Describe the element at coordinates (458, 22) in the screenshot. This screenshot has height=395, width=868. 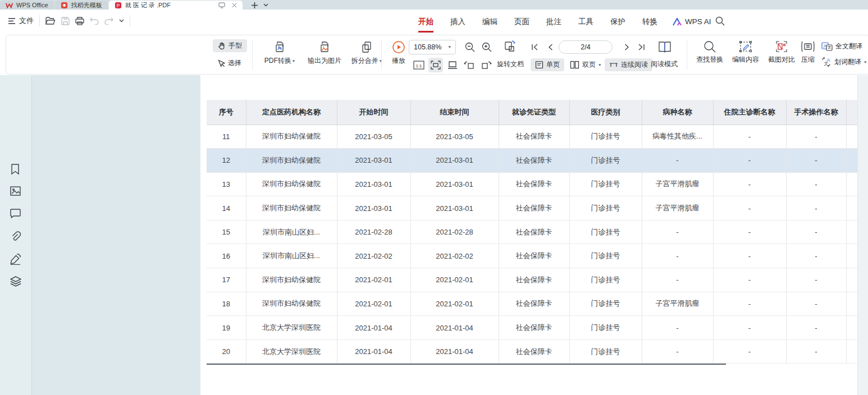
I see `ribbon-tab-insert: 插入` at that location.